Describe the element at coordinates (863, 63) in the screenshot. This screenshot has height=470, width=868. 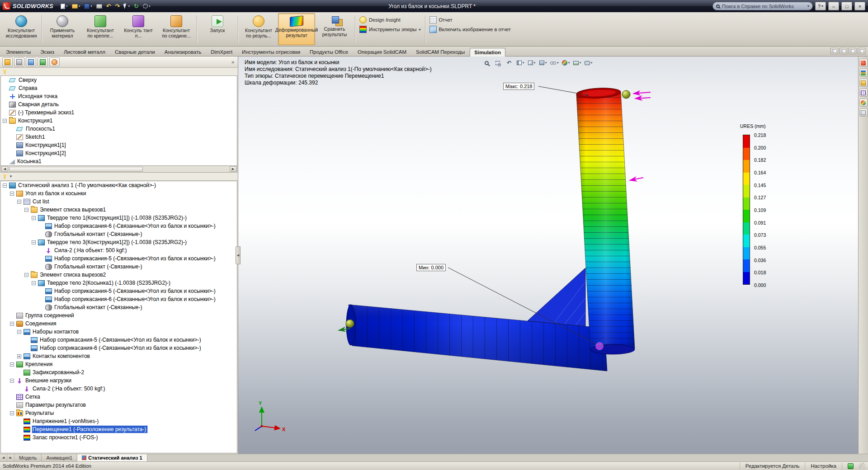
I see `solidworks-resources-button` at that location.